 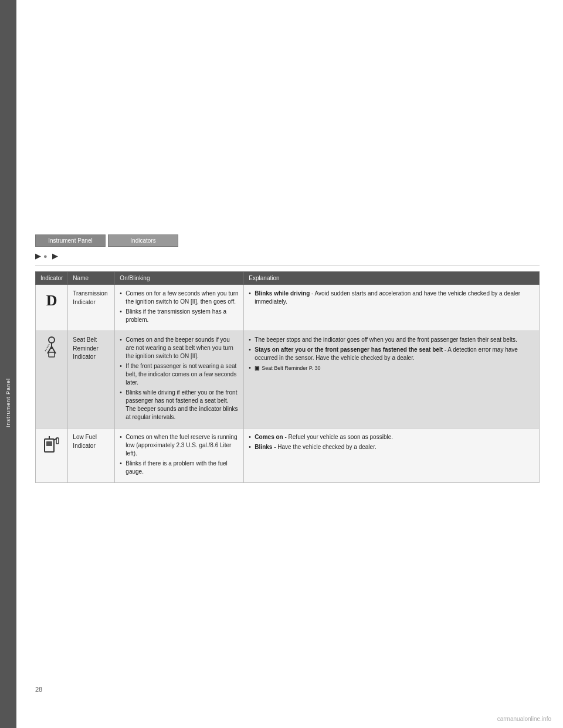 I want to click on table-row: Low FuelIndicator Comes on when the fuel…, so click(x=287, y=456).